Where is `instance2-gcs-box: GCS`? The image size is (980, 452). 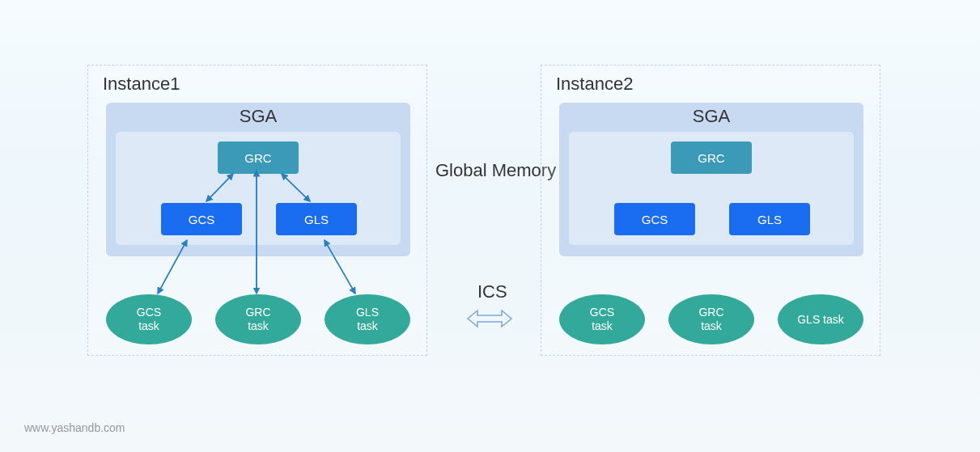
instance2-gcs-box: GCS is located at coordinates (655, 219).